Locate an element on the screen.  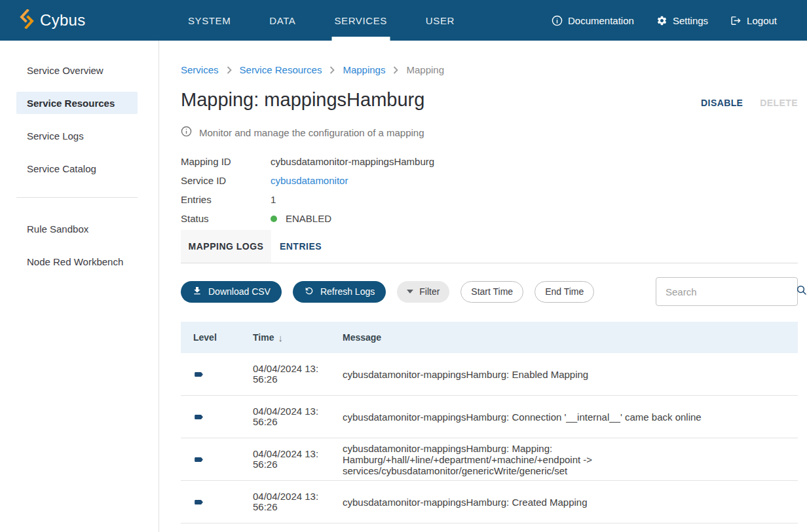
mapping-id-label: Mapping ID is located at coordinates (225, 161).